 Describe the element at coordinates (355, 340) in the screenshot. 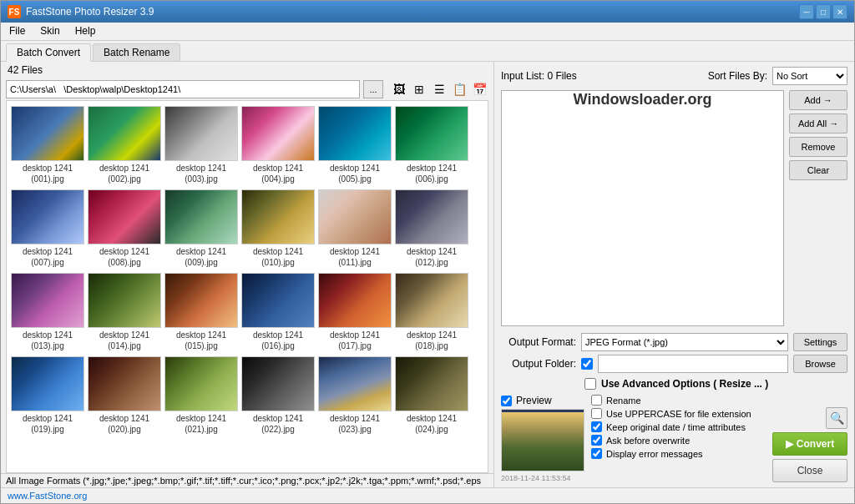

I see `thumbnail-label: desktop 1241 (017).jpg` at that location.